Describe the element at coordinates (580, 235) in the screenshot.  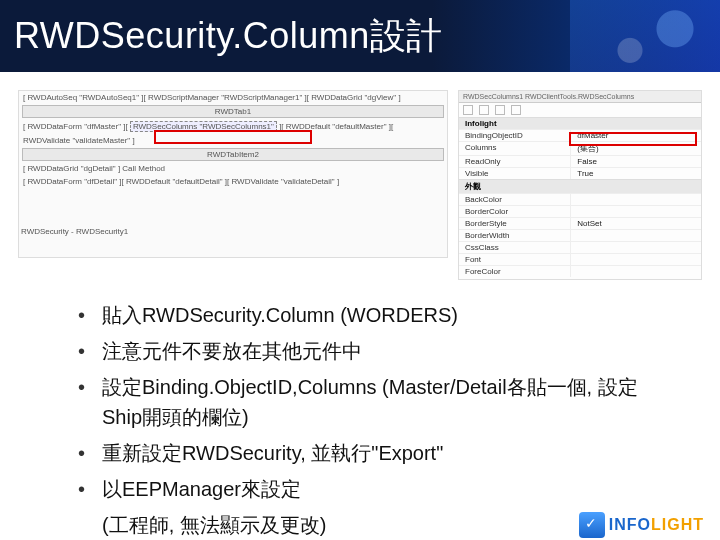
I see `property-row: BorderWidth` at that location.